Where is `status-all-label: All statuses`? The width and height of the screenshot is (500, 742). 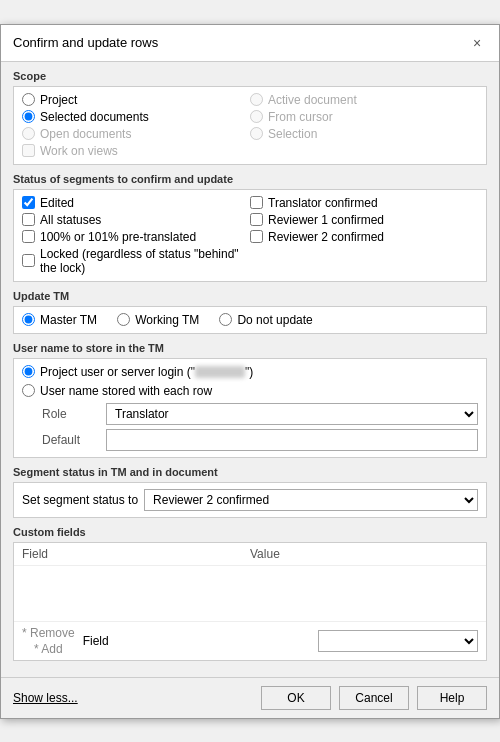
status-all-label: All statuses is located at coordinates (70, 220).